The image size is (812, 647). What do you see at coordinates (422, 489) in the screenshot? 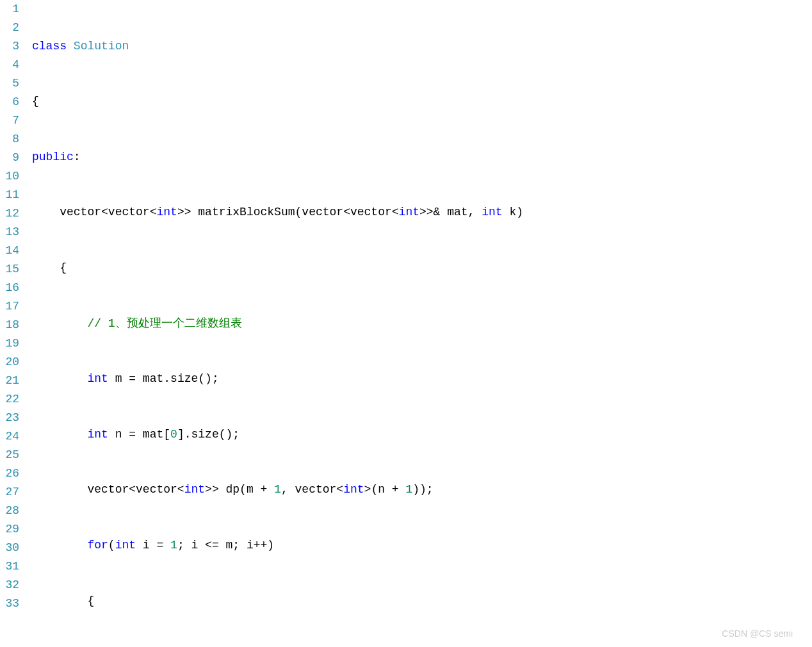
I see `code-line: vector<vector<int>> dp(m + 1, vector<int…` at bounding box center [422, 489].